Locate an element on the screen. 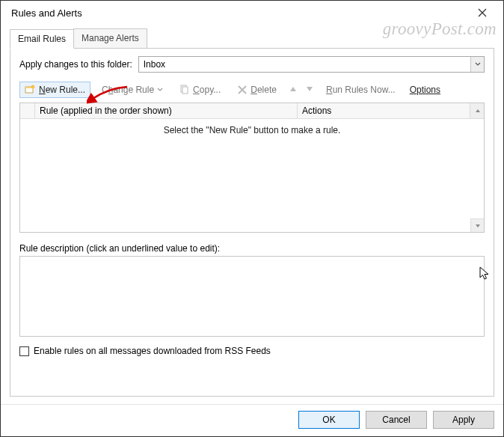 The height and width of the screenshot is (437, 504). rss-checkbox is located at coordinates (24, 352).